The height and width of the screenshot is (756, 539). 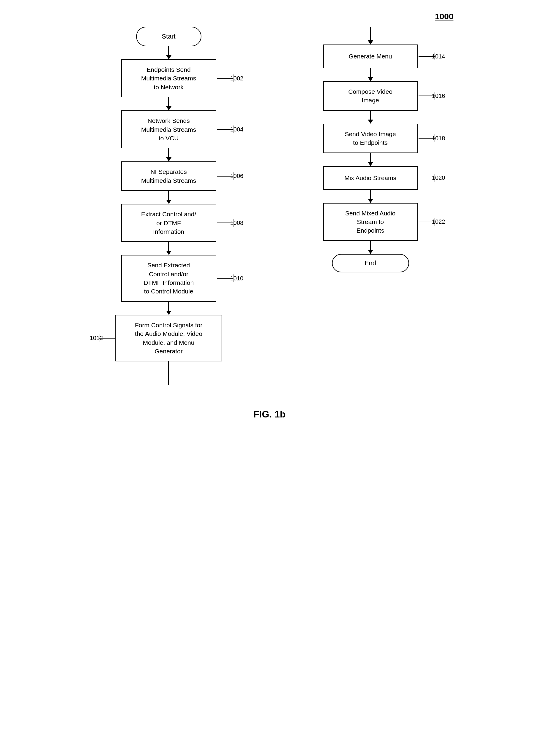 What do you see at coordinates (439, 56) in the screenshot?
I see `label-1014: 1014` at bounding box center [439, 56].